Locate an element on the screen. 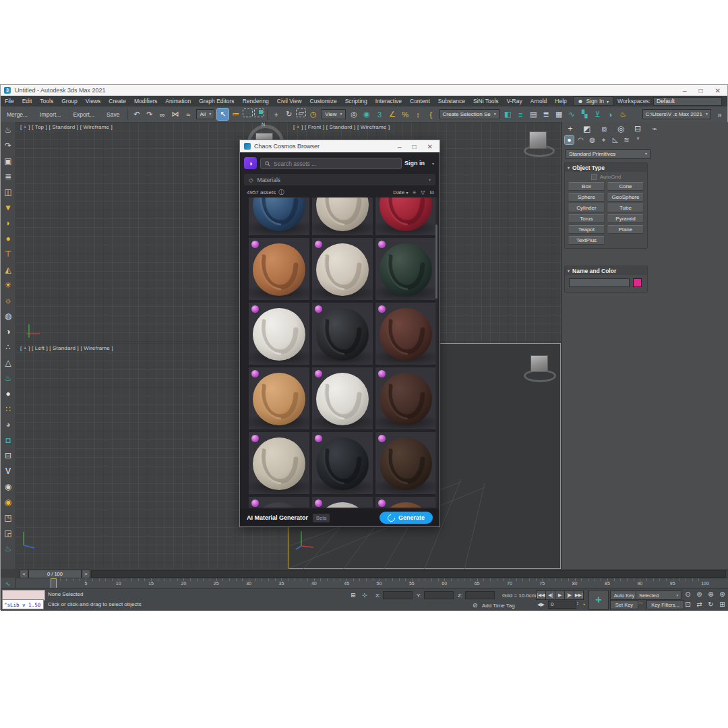  select-and-manipulate-icon: ◉ is located at coordinates (367, 115).